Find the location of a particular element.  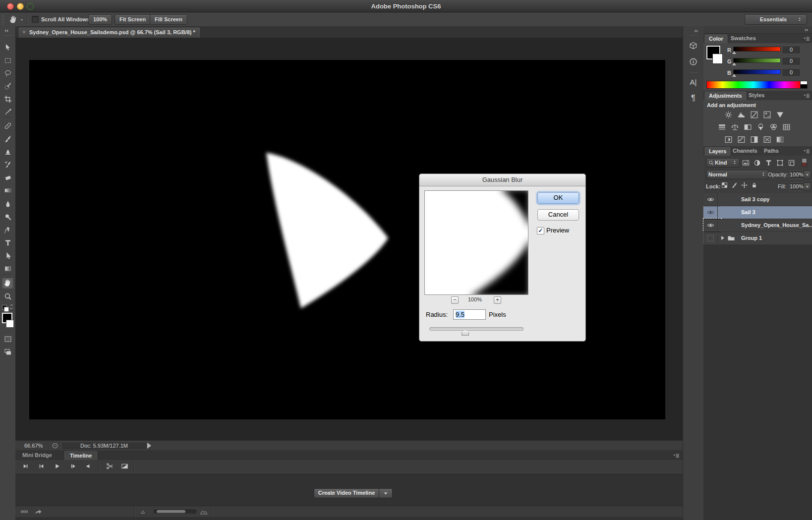

color-spectrum-ramp is located at coordinates (754, 85).